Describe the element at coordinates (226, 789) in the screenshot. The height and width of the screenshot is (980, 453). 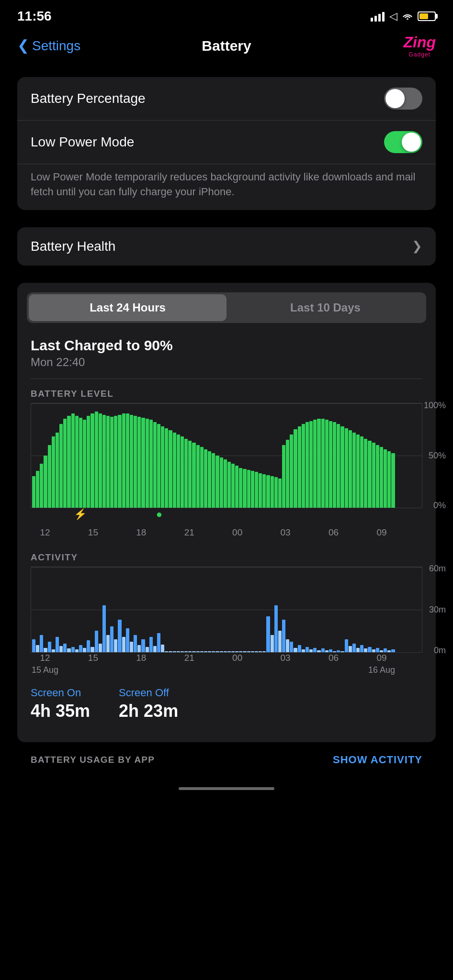
I see `home-indicator` at that location.